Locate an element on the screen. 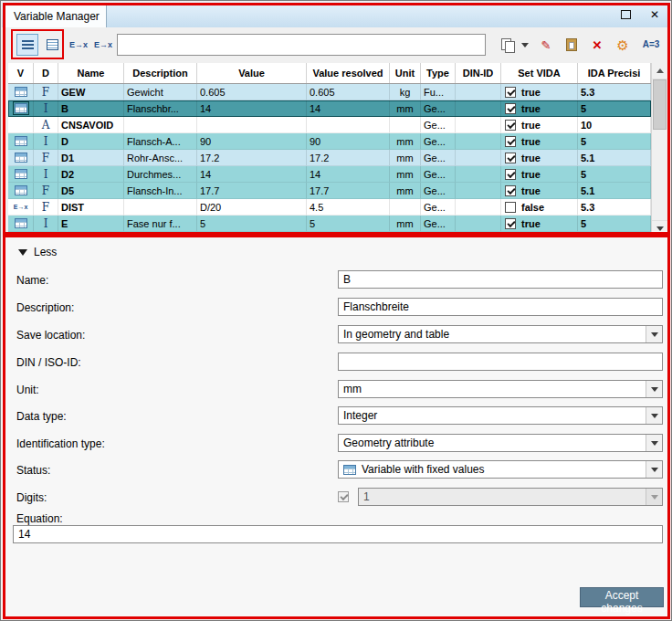  cell-value: 14 is located at coordinates (252, 174).